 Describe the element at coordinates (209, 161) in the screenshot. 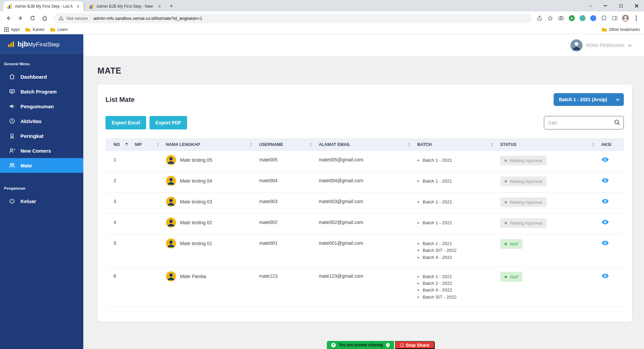

I see `cell-nama: Mate testing 05` at that location.